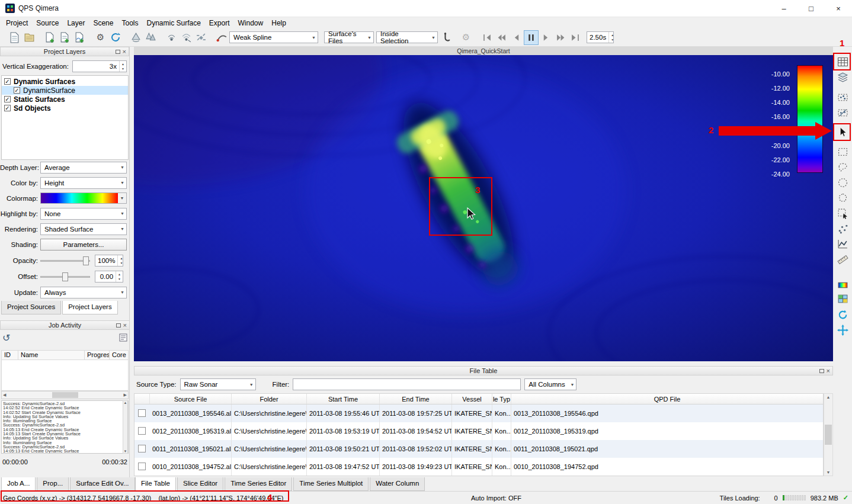 The width and height of the screenshot is (852, 504). Describe the element at coordinates (84, 293) in the screenshot. I see `update-select: Always▼` at that location.